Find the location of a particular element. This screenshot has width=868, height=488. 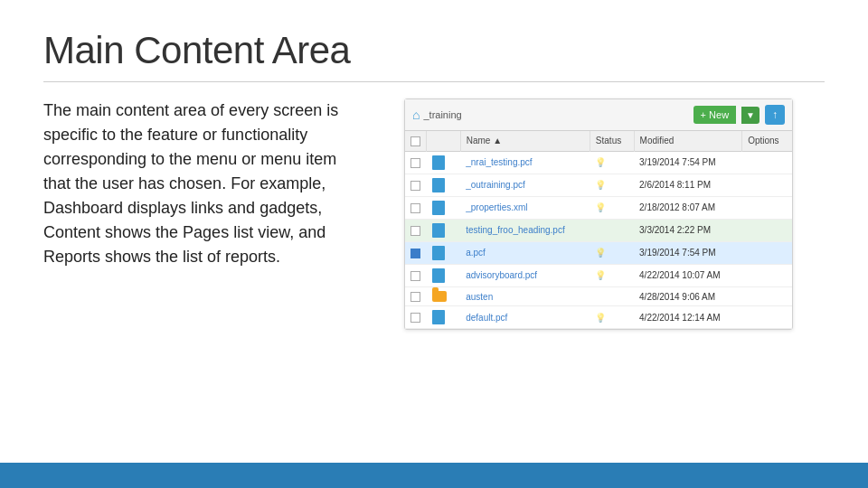

file-modified: 4/28/2014 9:06 AM is located at coordinates (688, 296).